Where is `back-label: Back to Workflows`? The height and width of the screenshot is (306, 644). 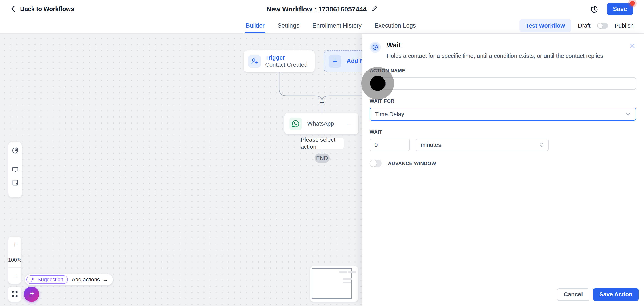
back-label: Back to Workflows is located at coordinates (47, 9).